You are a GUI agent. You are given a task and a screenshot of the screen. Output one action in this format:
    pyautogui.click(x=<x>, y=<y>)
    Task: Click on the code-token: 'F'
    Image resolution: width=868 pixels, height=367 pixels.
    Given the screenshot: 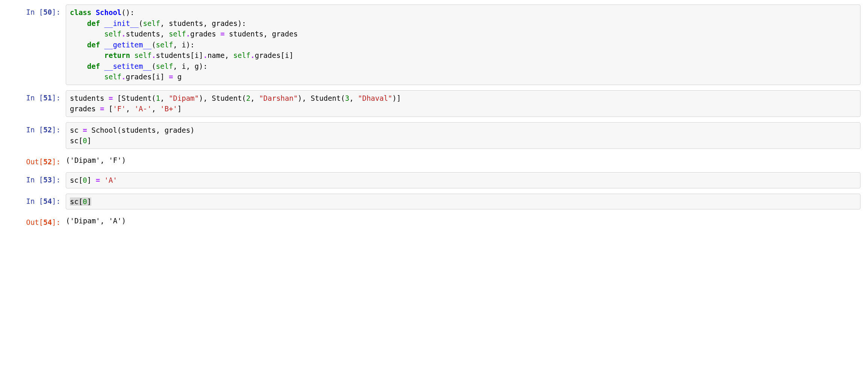 What is the action you would take?
    pyautogui.click(x=119, y=109)
    